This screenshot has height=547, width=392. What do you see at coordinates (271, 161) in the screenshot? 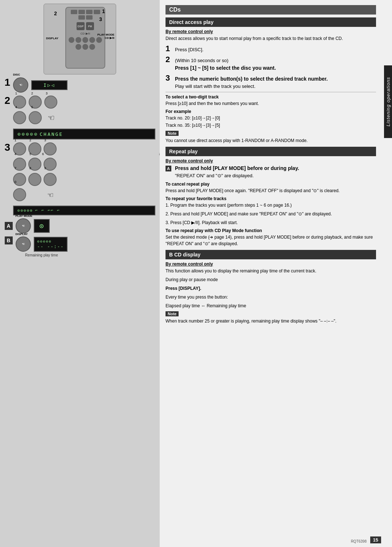
I see `repeat-remote-label: By remote control only` at bounding box center [271, 161].